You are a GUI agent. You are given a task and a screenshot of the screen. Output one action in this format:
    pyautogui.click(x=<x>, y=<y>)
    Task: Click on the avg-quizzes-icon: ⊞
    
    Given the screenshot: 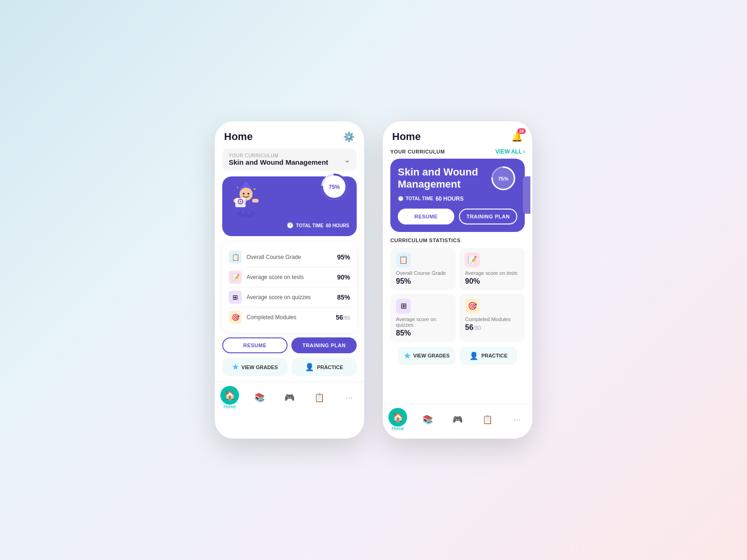 What is the action you would take?
    pyautogui.click(x=235, y=297)
    